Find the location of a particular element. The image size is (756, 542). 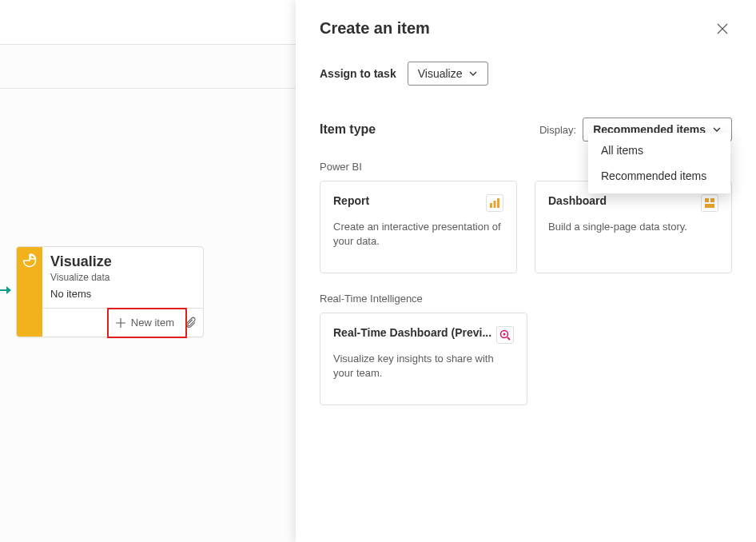

divider is located at coordinates (148, 90).